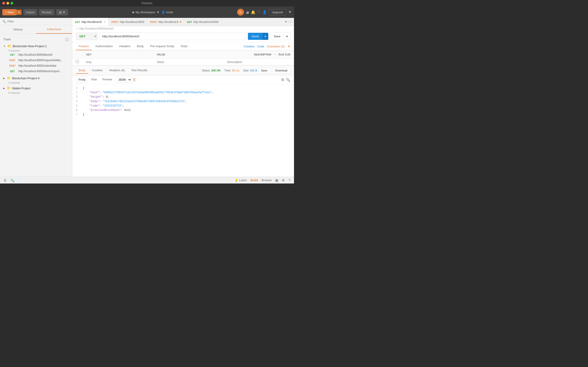  Describe the element at coordinates (289, 180) in the screenshot. I see `help-icon: ?` at that location.